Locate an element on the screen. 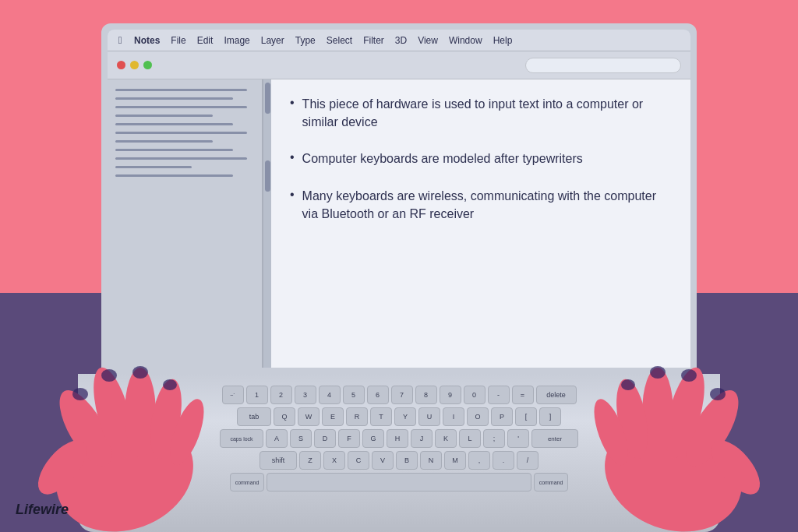 The image size is (798, 532). key-5: 5 is located at coordinates (354, 395).